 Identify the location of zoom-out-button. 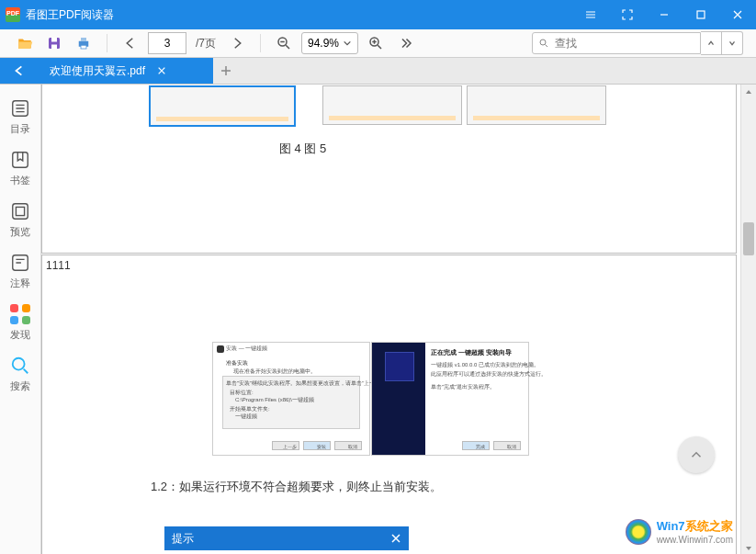
(284, 43).